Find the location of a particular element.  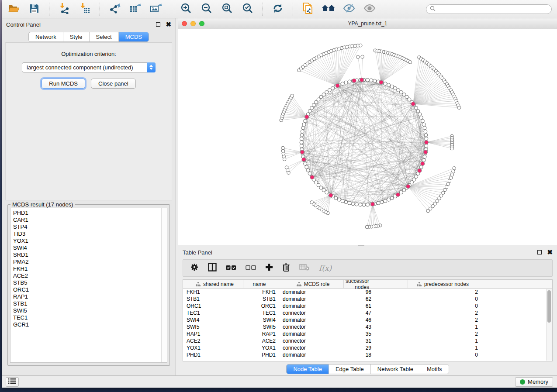

scrollbar-thumb is located at coordinates (549, 306).